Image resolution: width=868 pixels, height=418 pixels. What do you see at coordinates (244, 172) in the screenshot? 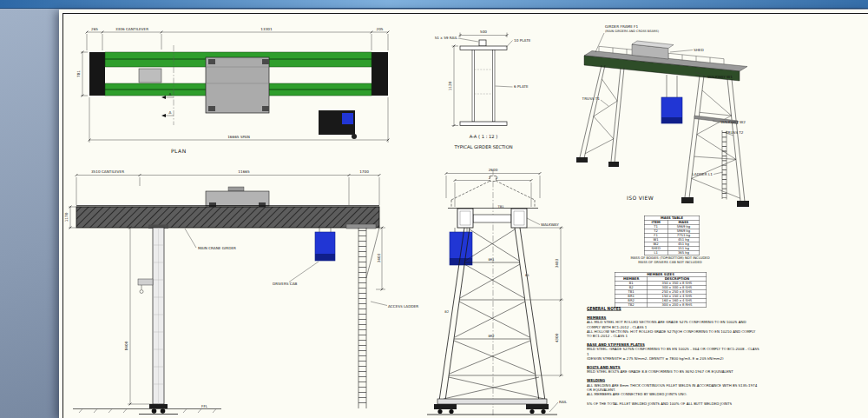
I see `side-dim-11665: 11665` at bounding box center [244, 172].